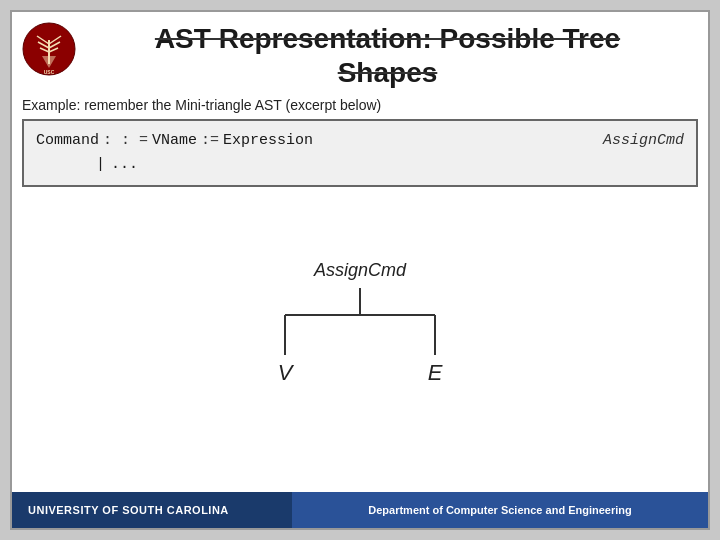 Image resolution: width=720 pixels, height=540 pixels. What do you see at coordinates (100, 165) in the screenshot?
I see `code-pipe: |` at bounding box center [100, 165].